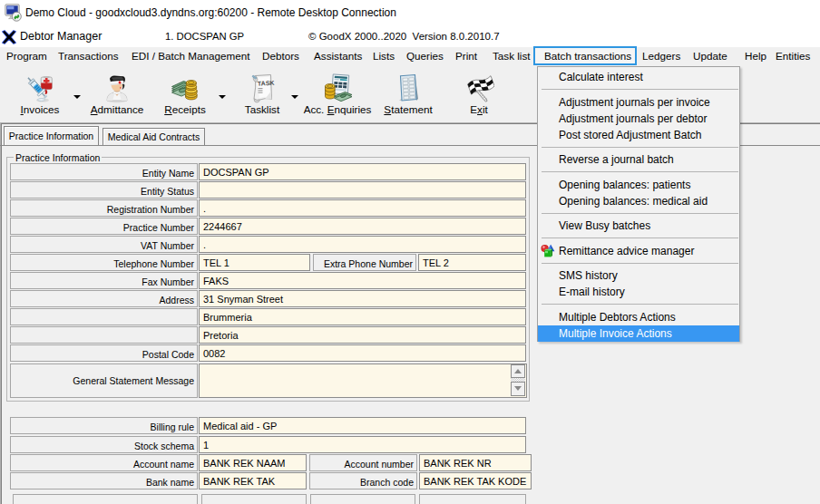  Describe the element at coordinates (267, 83) in the screenshot. I see `svg-text: TASK` at that location.